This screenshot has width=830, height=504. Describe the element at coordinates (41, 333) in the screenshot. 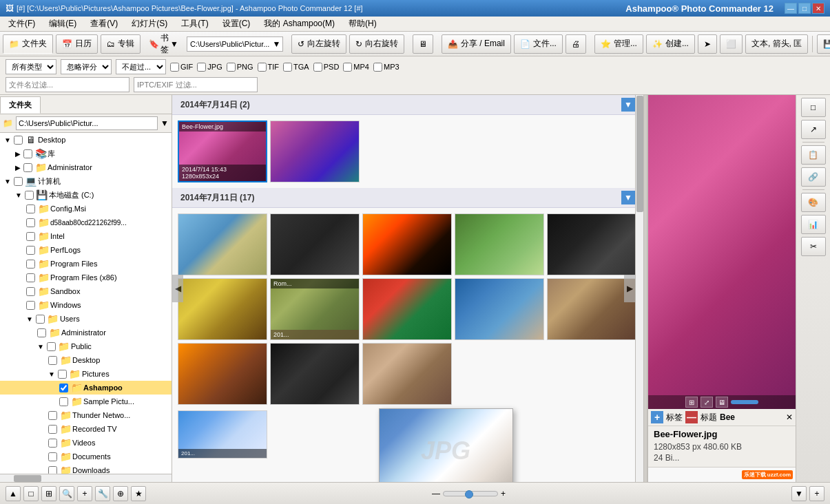

I see `admin2-checkbox` at that location.